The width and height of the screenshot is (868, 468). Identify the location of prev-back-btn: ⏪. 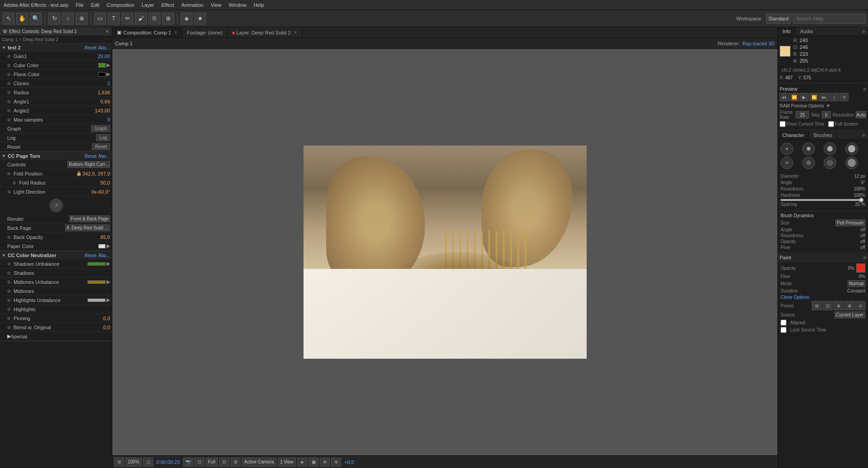
(794, 97).